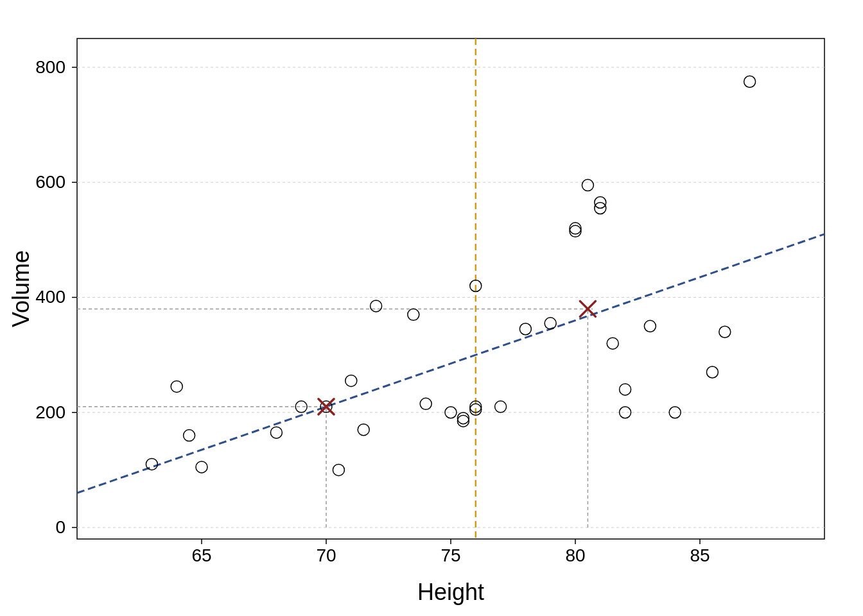  What do you see at coordinates (700, 556) in the screenshot?
I see `svg-text: 85` at bounding box center [700, 556].